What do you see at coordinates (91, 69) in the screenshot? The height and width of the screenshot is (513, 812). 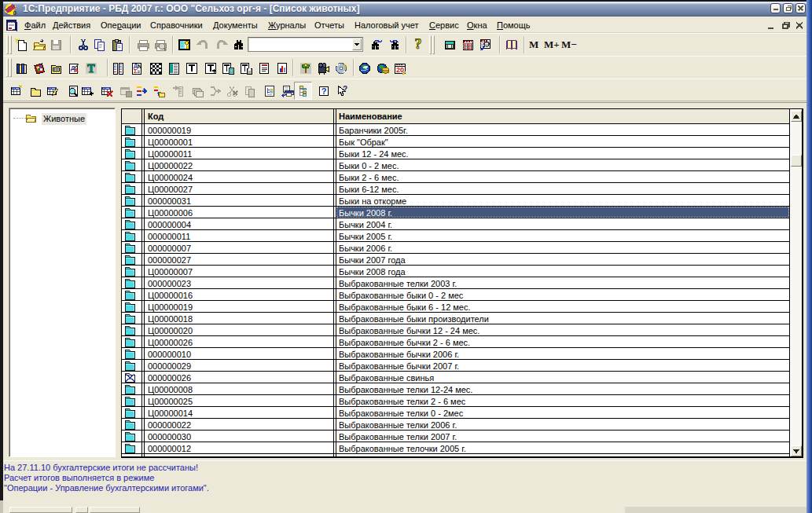 I see `svg-text: Т` at bounding box center [91, 69].